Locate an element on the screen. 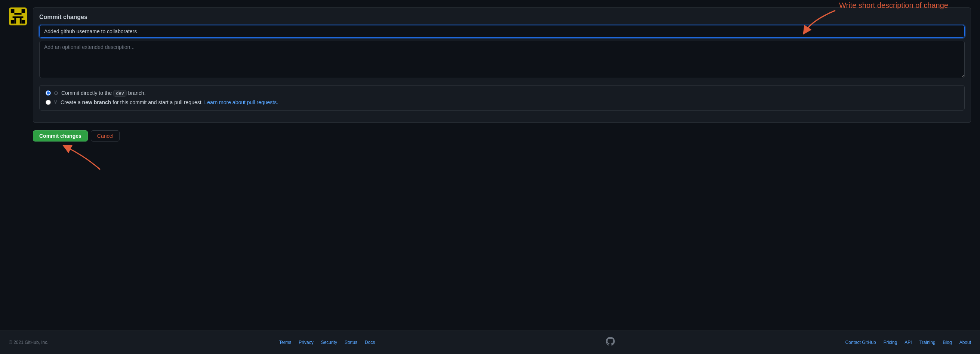  radio-direct-label: Commit directly to the dev branch. is located at coordinates (103, 93).